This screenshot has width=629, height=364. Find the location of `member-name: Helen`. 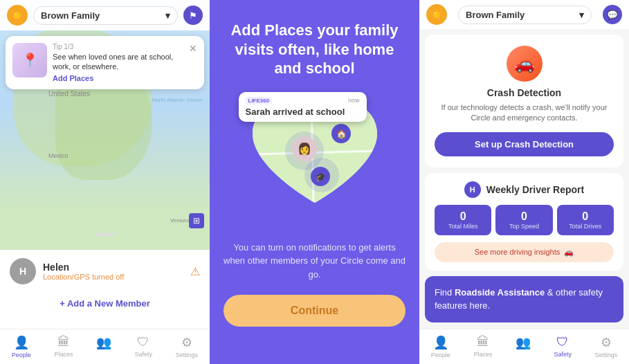

member-name: Helen is located at coordinates (113, 267).